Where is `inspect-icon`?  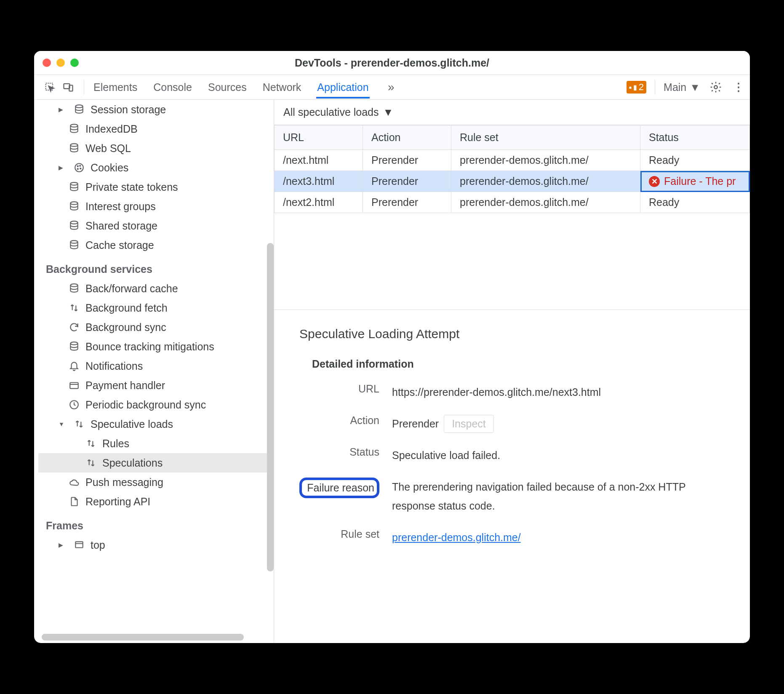
inspect-icon is located at coordinates (50, 87).